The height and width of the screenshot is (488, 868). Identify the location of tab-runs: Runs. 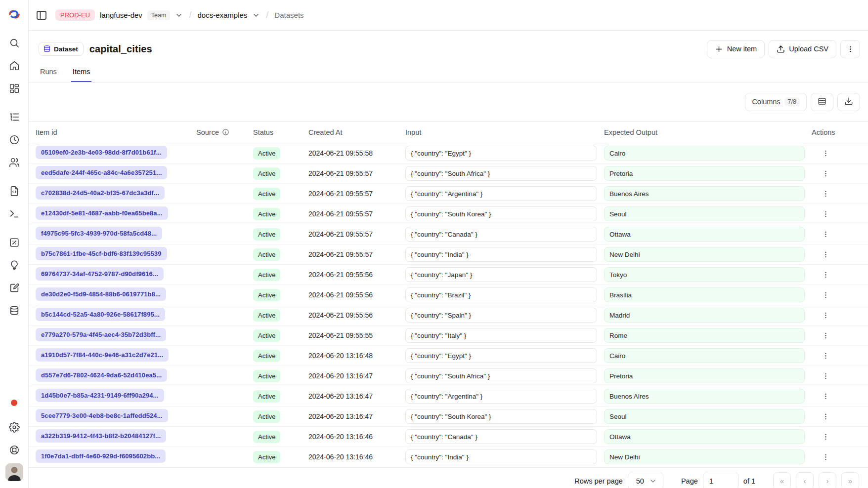
(48, 73).